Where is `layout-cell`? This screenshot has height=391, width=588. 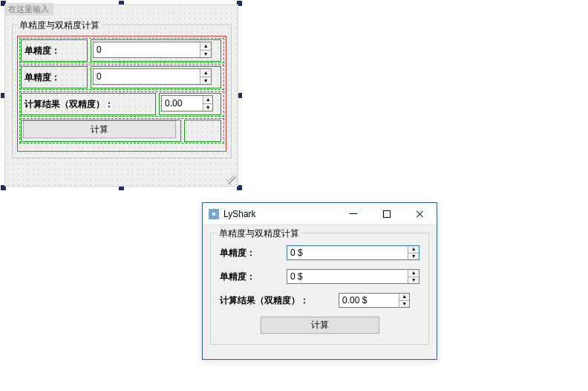 layout-cell is located at coordinates (203, 131).